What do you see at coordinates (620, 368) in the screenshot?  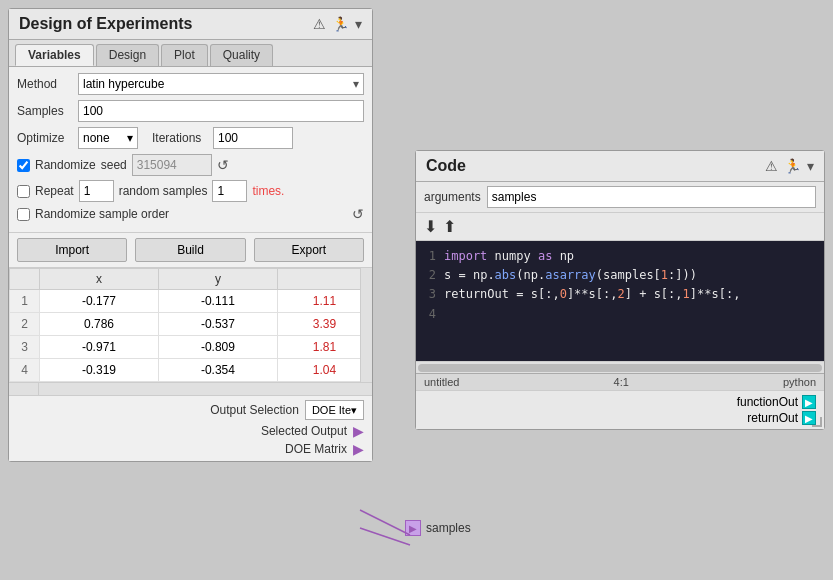 I see `code-scrollbar-track` at bounding box center [620, 368].